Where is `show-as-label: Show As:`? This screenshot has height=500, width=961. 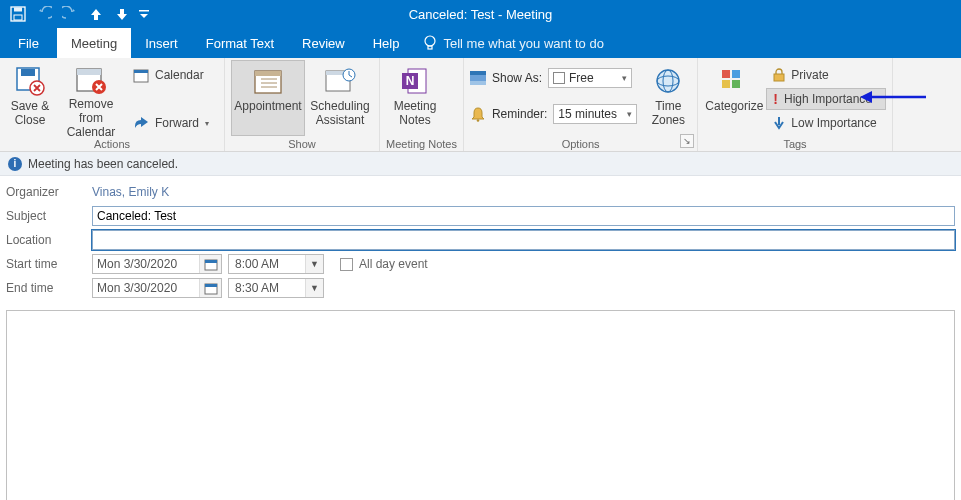 show-as-label: Show As: is located at coordinates (517, 78).